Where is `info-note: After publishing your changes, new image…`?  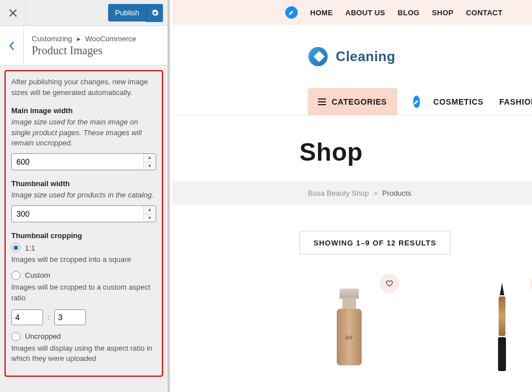 info-note: After publishing your changes, new image… is located at coordinates (84, 88).